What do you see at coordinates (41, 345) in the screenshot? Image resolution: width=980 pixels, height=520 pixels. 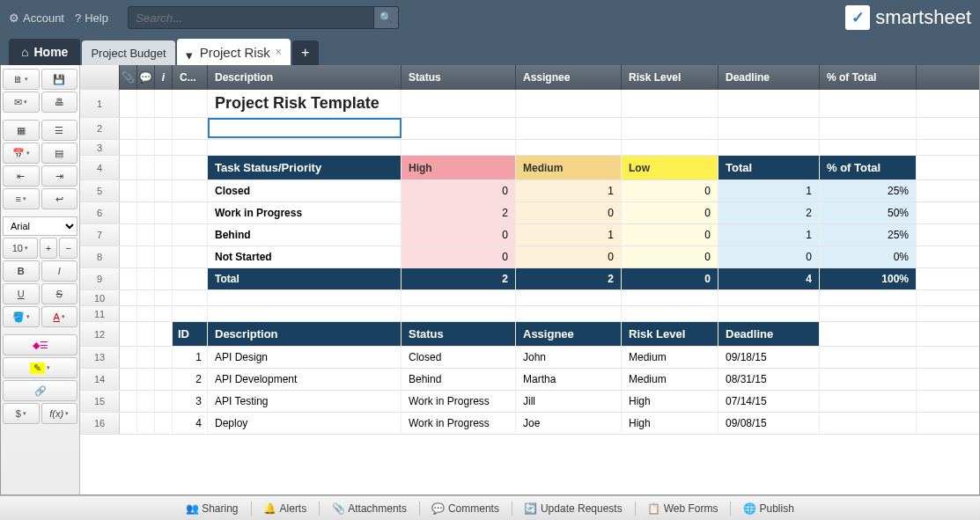 I see `conditional-format-button: ◆☰` at bounding box center [41, 345].